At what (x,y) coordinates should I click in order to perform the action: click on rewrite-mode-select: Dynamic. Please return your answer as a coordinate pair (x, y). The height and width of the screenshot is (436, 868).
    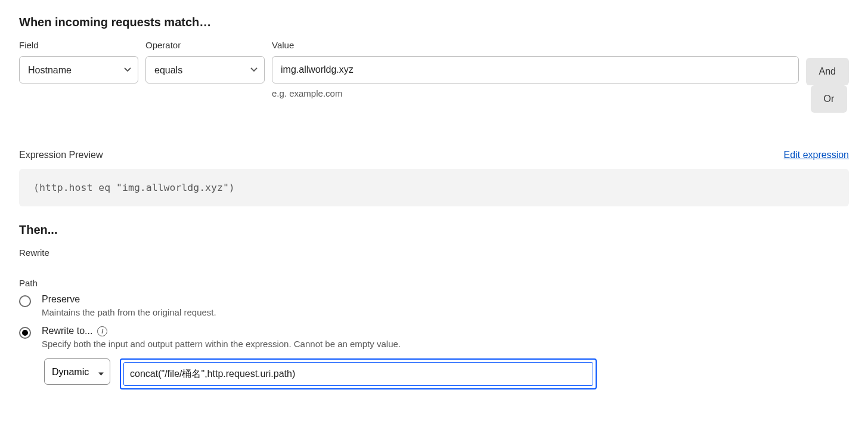
    Looking at the image, I should click on (78, 372).